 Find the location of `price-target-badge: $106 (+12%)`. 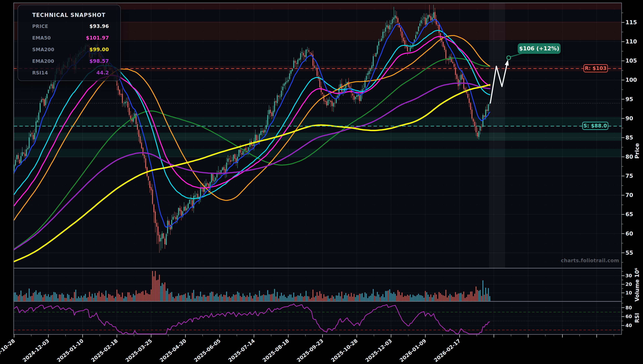

price-target-badge: $106 (+12%) is located at coordinates (539, 48).